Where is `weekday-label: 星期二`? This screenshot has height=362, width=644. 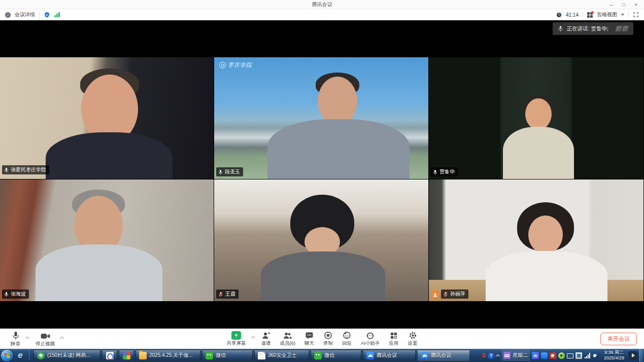 weekday-label: 星期二 is located at coordinates (520, 355).